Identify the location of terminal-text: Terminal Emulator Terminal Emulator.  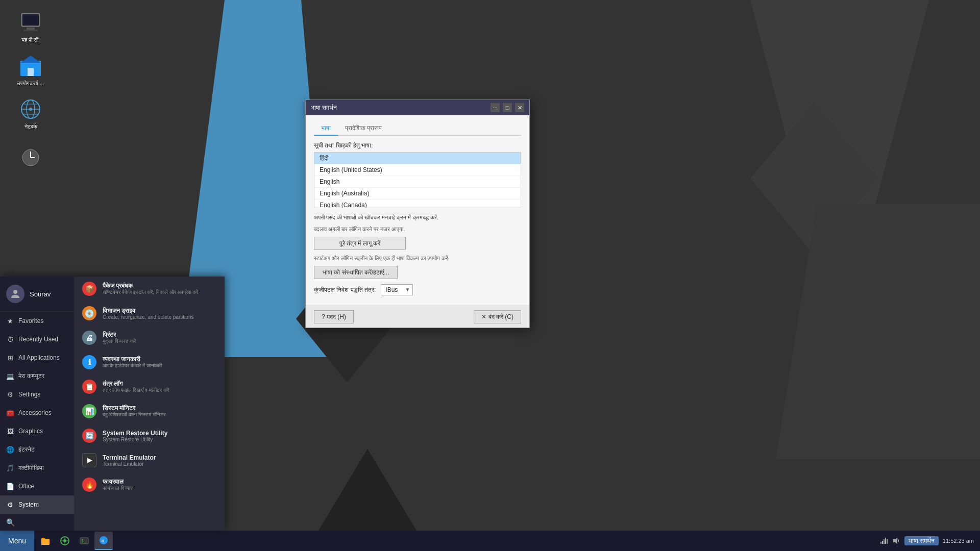
(160, 460).